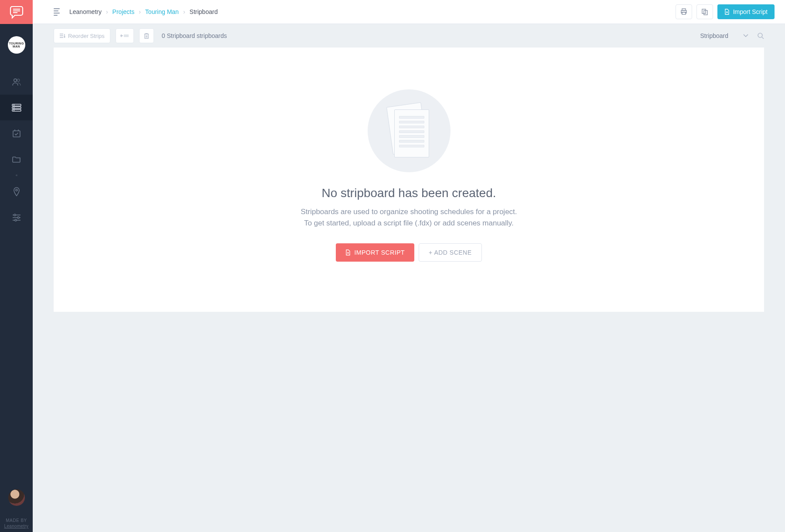 This screenshot has width=785, height=532. I want to click on empty-desc-line2: To get started, upload a script file (.f…, so click(409, 223).